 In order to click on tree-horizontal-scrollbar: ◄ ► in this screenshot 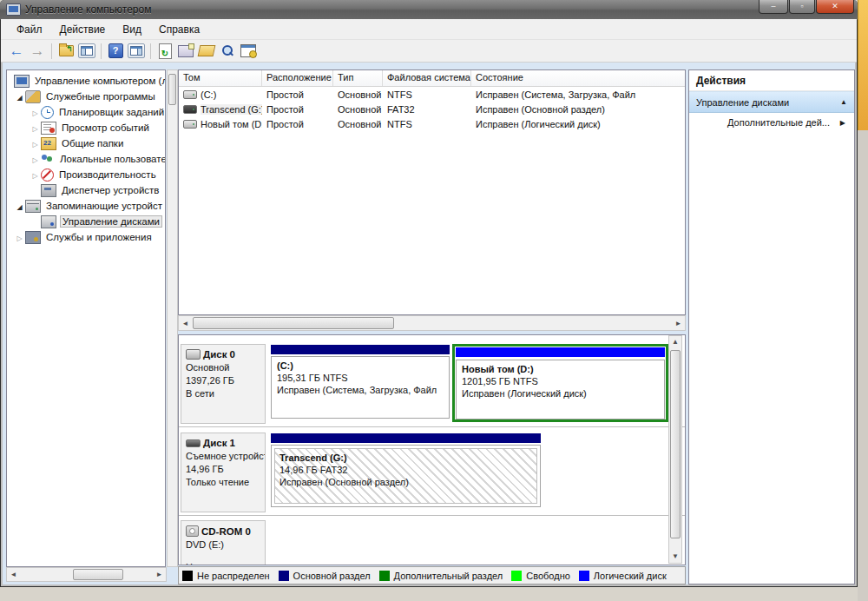, I will do `click(87, 575)`.